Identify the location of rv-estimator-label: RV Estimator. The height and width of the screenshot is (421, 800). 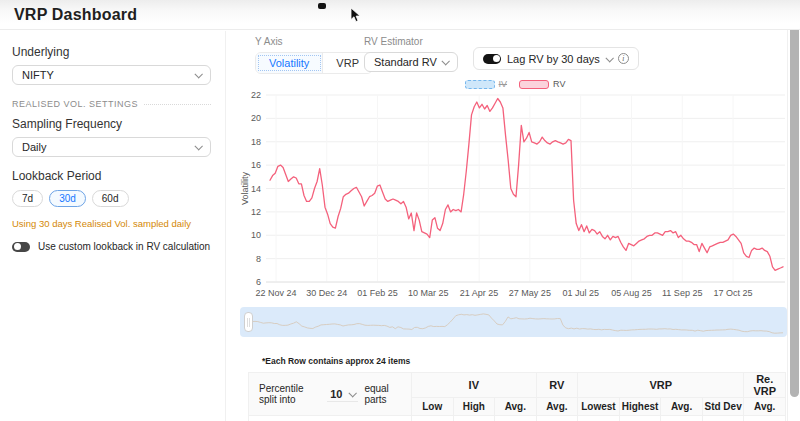
(411, 42).